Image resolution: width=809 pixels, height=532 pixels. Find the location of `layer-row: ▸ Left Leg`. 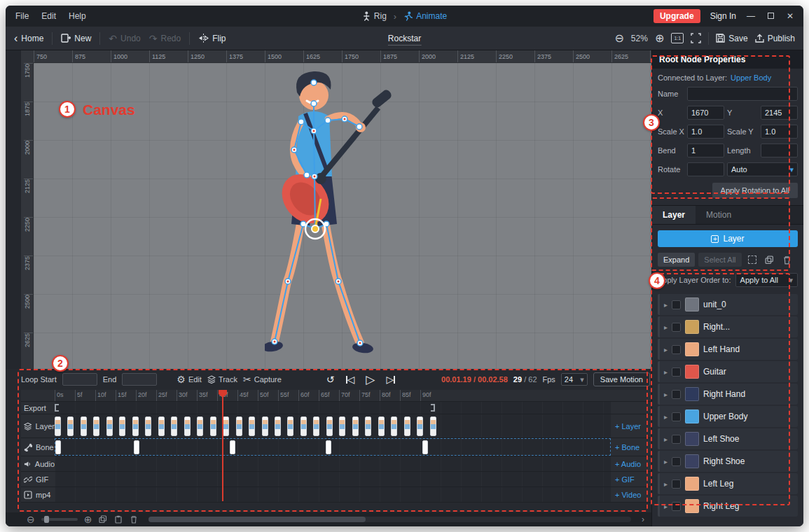

layer-row: ▸ Left Leg is located at coordinates (728, 484).